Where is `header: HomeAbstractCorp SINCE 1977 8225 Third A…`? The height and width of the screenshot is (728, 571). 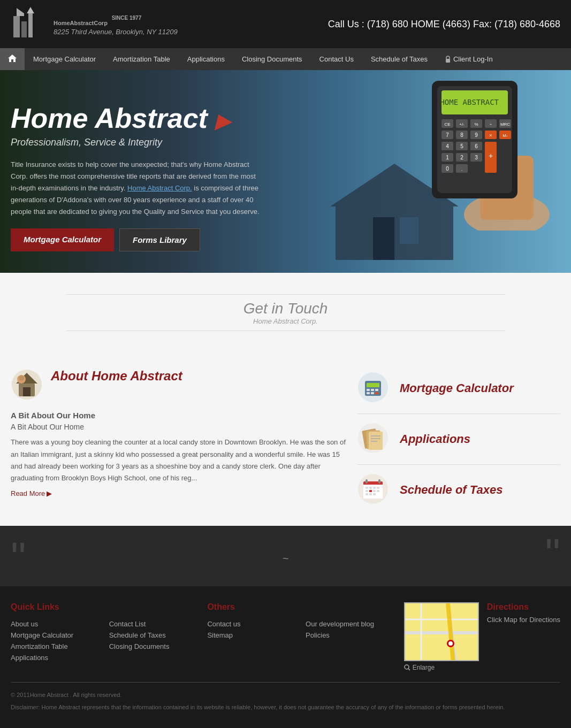 header: HomeAbstractCorp SINCE 1977 8225 Third A… is located at coordinates (286, 24).